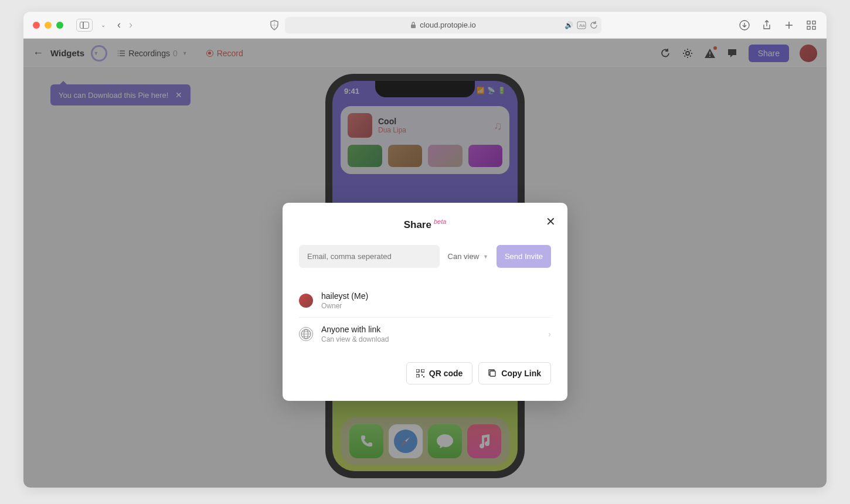  I want to click on privacy-shield-icon, so click(274, 25).